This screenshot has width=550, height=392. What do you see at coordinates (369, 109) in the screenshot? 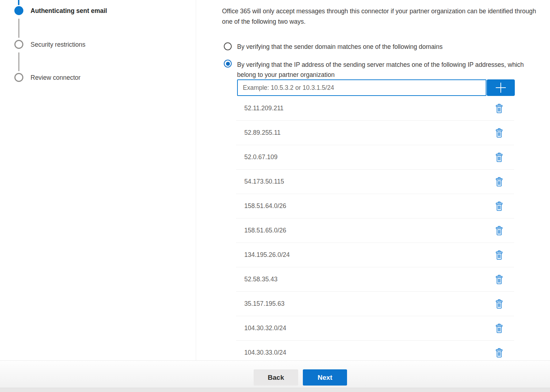
I see `ip-value: 52.11.209.211` at bounding box center [369, 109].